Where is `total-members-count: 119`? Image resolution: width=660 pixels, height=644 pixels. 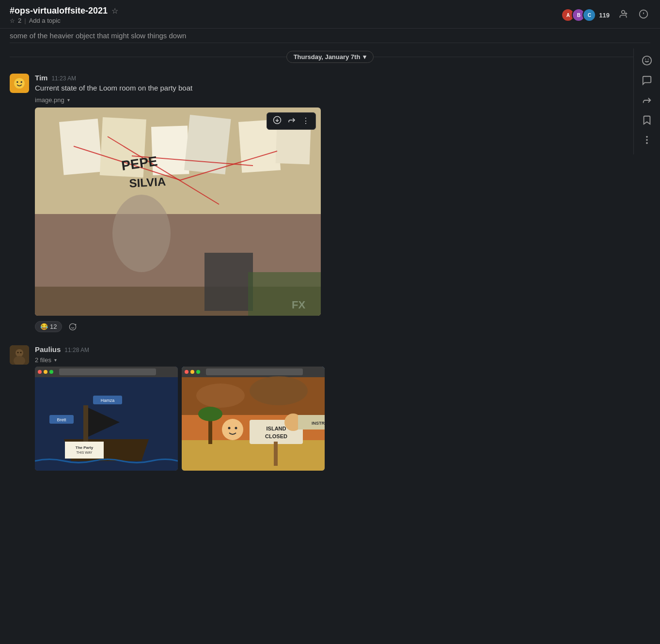
total-members-count: 119 is located at coordinates (604, 15).